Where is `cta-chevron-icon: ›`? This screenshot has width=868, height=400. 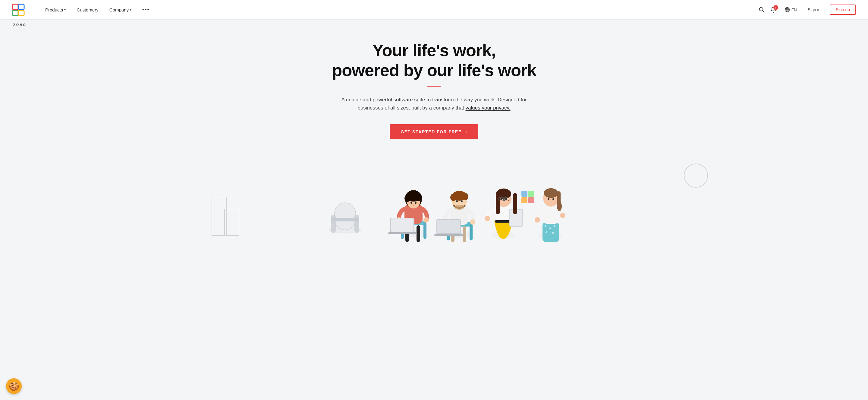
cta-chevron-icon: › is located at coordinates (466, 132).